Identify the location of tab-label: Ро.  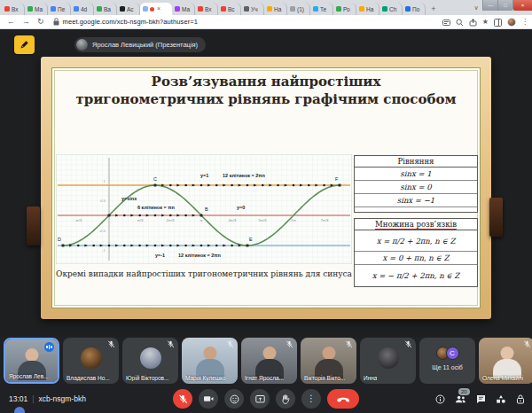
(347, 9).